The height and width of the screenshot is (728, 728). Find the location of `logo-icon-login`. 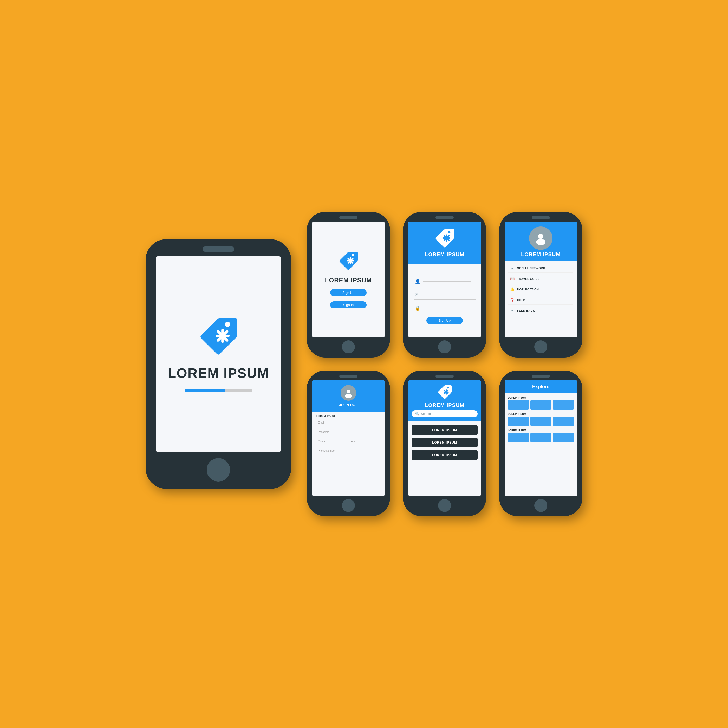

logo-icon-login is located at coordinates (445, 238).